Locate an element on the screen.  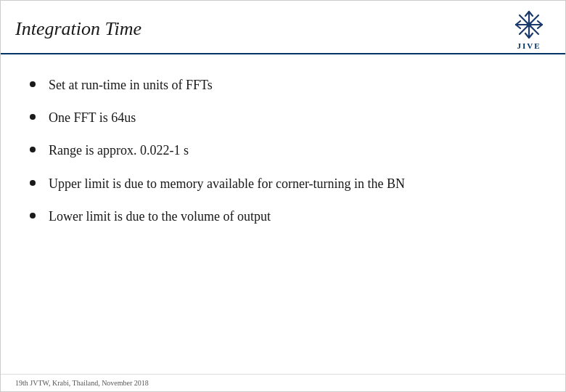
bullet-text: Set at run-time in units of FFTs is located at coordinates (131, 86).